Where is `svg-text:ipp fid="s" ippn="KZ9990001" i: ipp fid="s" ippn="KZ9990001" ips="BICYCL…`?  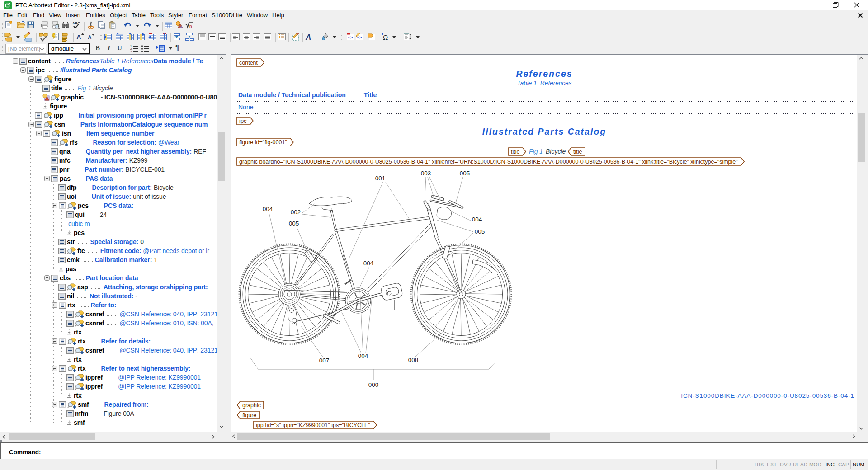
svg-text:ipp fid="s" ippn="KZ9990001" i: ipp fid="s" ippn="KZ9990001" ips="BICYCL… is located at coordinates (313, 425).